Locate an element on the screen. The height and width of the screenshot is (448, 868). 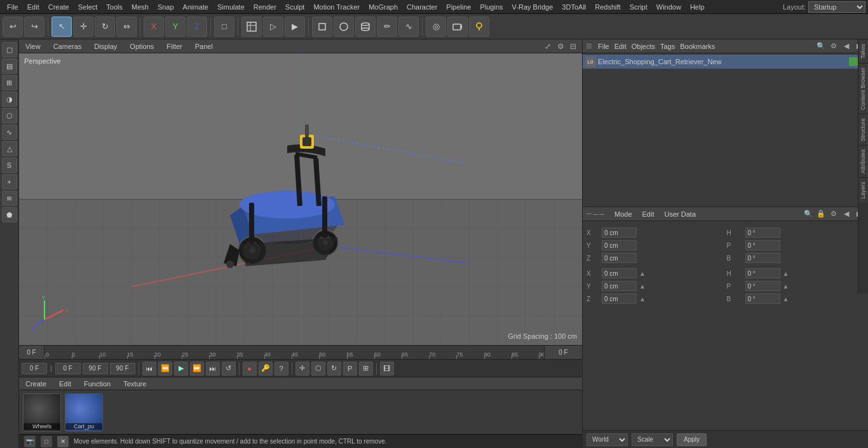
render-region-button is located at coordinates (252, 27).